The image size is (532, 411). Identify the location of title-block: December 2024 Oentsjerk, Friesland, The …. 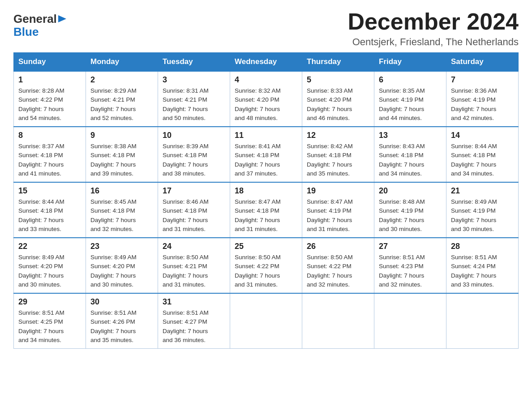
(433, 29).